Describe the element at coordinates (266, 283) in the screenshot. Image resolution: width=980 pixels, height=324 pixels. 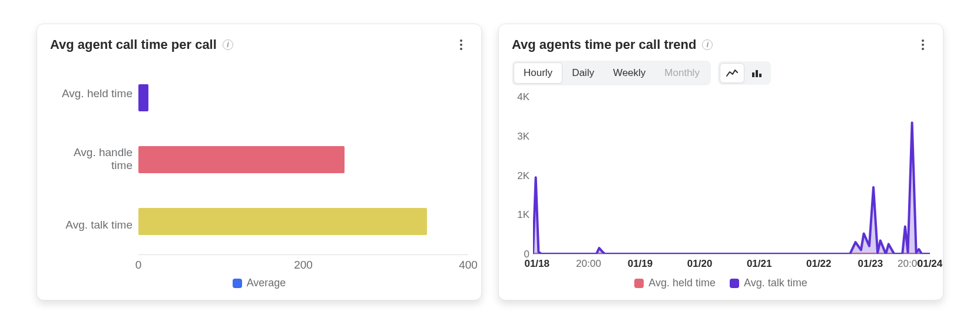
I see `legend-label: Average` at that location.